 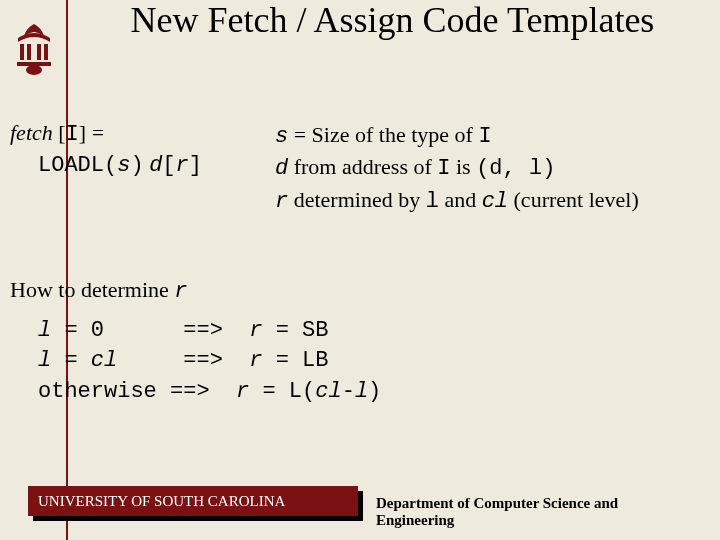 I want to click on university-name: UNIVERSITY OF SOUTH CAROLINA, so click(x=162, y=502).